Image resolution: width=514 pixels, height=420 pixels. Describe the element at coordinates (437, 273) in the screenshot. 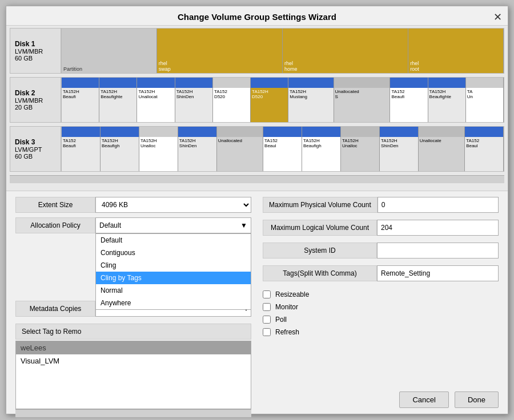

I see `tags-input` at that location.